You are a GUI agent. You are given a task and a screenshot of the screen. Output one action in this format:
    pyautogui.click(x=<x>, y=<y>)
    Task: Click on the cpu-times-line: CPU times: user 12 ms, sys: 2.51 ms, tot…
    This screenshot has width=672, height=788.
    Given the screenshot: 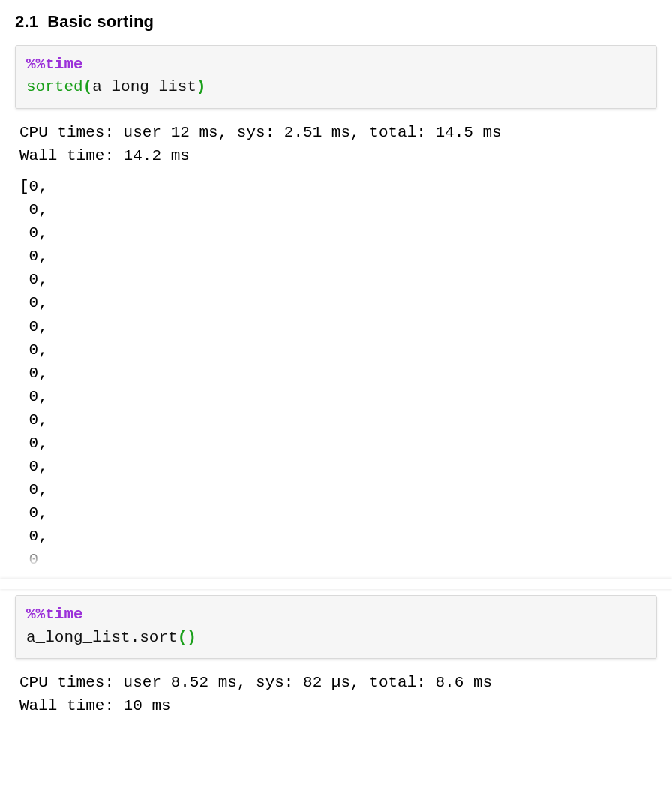 What is the action you would take?
    pyautogui.click(x=261, y=132)
    